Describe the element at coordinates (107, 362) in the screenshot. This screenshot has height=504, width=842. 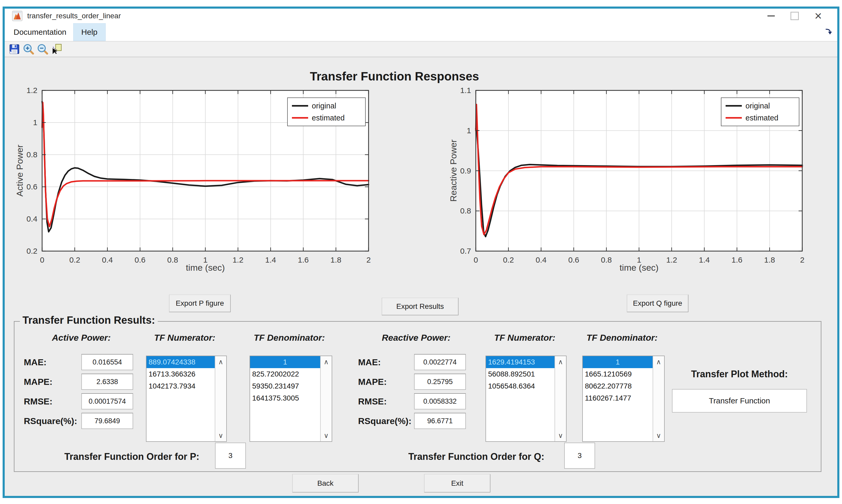
I see `mae-p-value: 0.016554` at that location.